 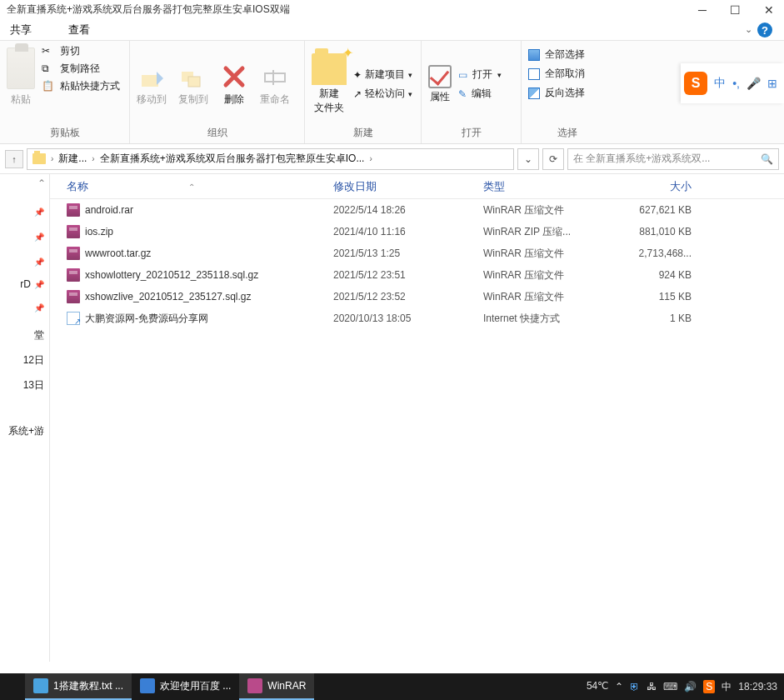 What do you see at coordinates (769, 10) in the screenshot?
I see `close-button: ✕` at bounding box center [769, 10].